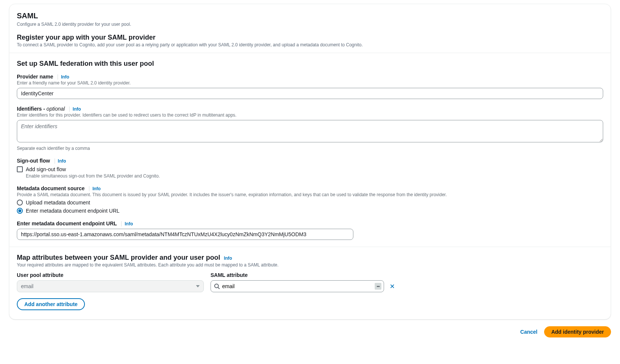 The height and width of the screenshot is (364, 620). I want to click on page-subtitle: Configure a SAML 2.0 identity provider f…, so click(310, 24).